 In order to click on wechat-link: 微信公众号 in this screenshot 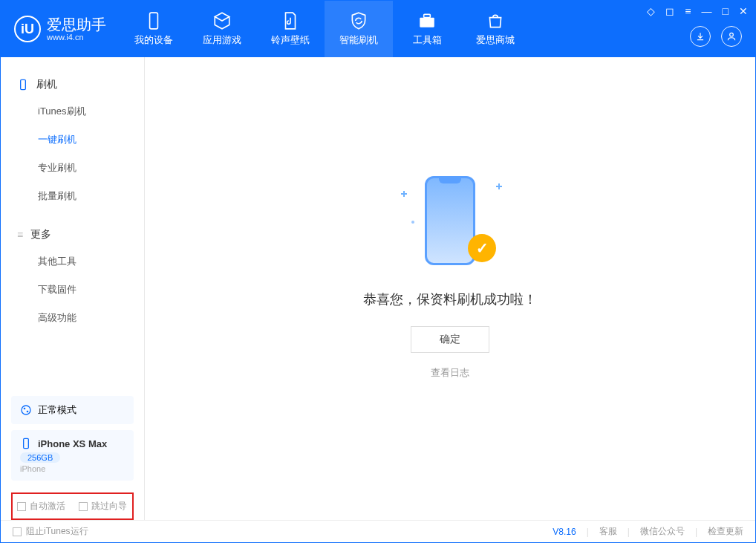, I will do `click(662, 532)`.